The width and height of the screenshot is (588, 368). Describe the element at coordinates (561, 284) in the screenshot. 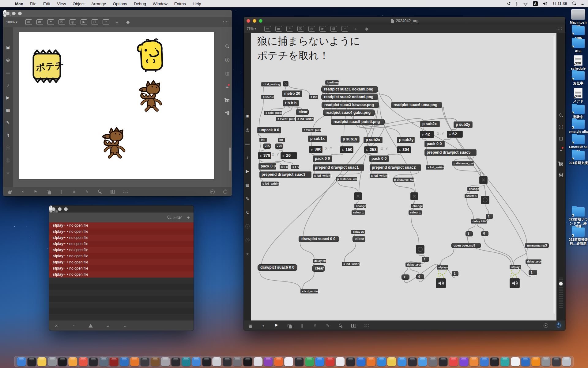

I see `gain-slider-knob` at that location.